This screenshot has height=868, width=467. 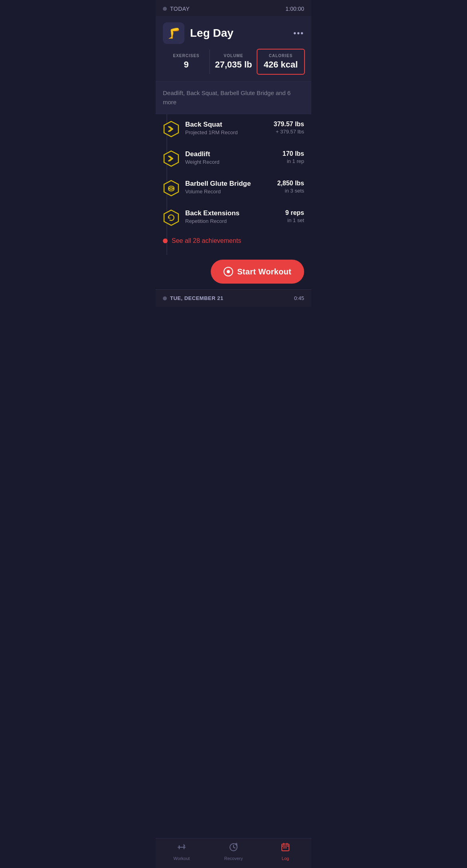 What do you see at coordinates (299, 34) in the screenshot?
I see `more-button: •••` at bounding box center [299, 34].